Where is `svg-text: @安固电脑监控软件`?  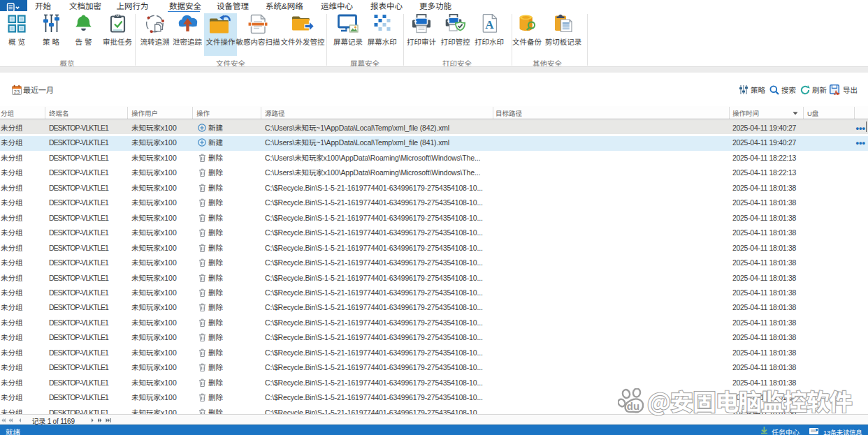 svg-text: @安固电脑监控软件 is located at coordinates (749, 401).